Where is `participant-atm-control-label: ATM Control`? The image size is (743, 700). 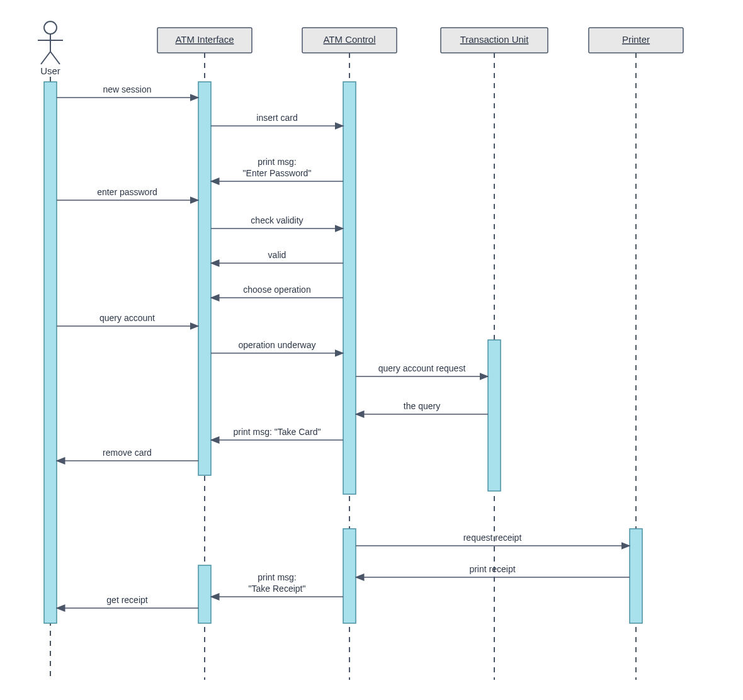 participant-atm-control-label: ATM Control is located at coordinates (349, 39).